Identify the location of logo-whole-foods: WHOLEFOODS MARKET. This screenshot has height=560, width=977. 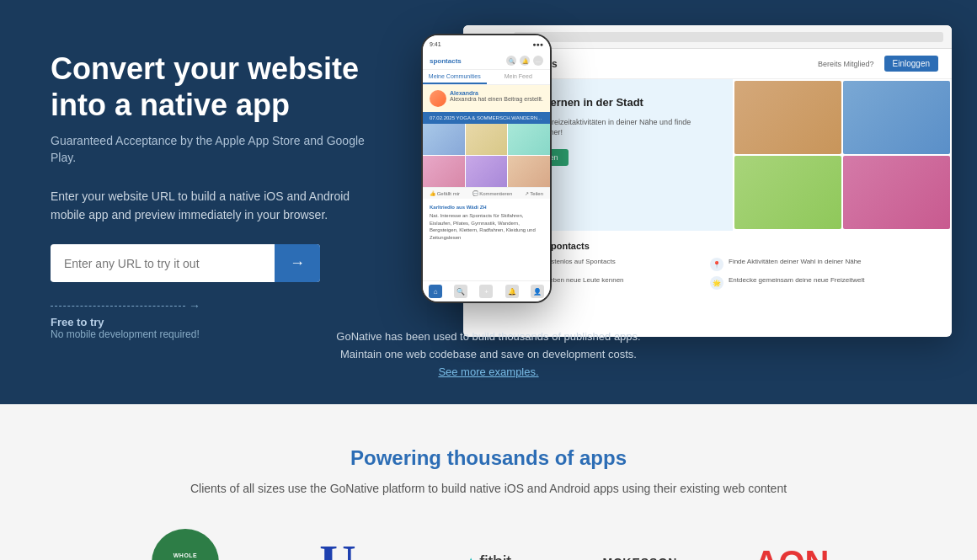
(185, 544).